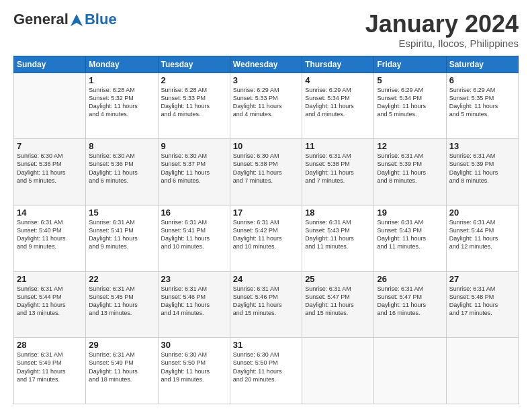 The image size is (532, 411). I want to click on table-row: 3Sunrise: 6:29 AMSunset: 5:33 PMDaylight…, so click(266, 106).